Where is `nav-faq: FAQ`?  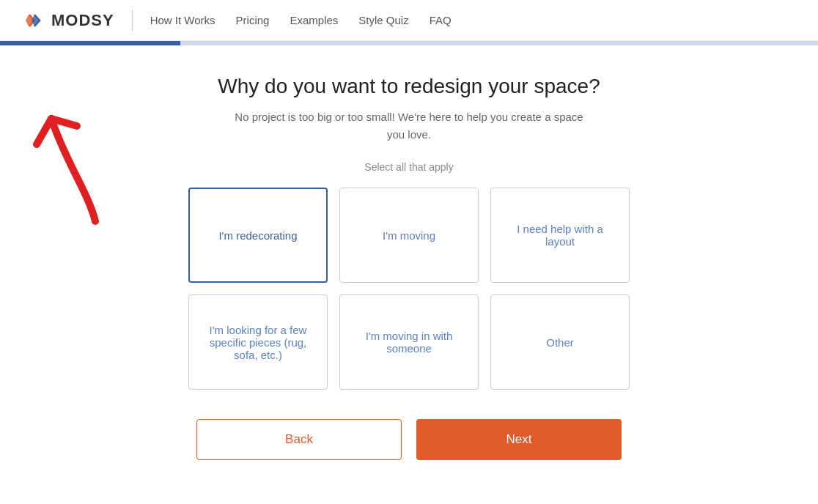 nav-faq: FAQ is located at coordinates (441, 21).